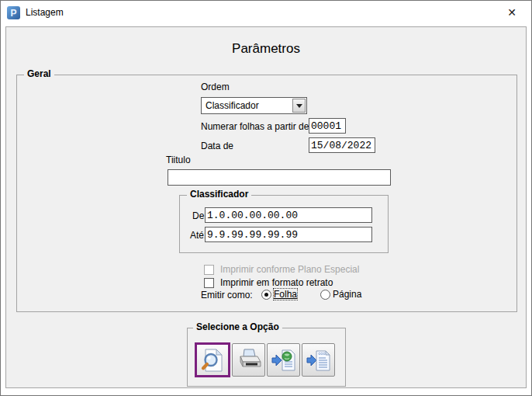  Describe the element at coordinates (279, 177) in the screenshot. I see `titulo-input` at that location.